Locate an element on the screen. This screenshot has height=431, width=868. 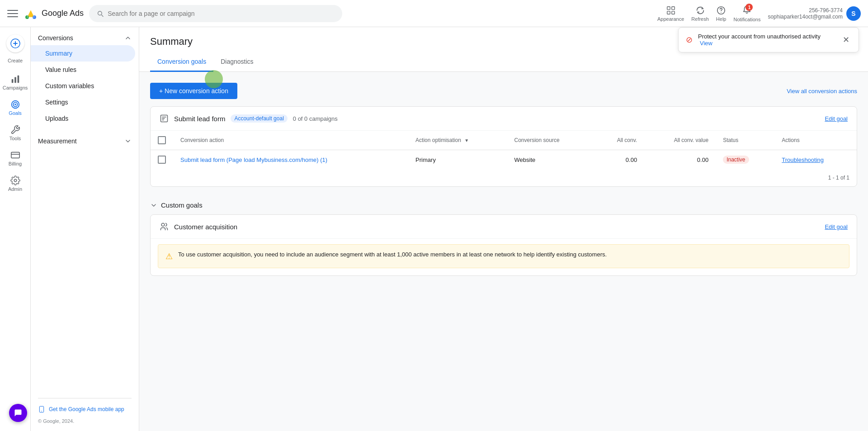
goals-icon is located at coordinates (15, 104).